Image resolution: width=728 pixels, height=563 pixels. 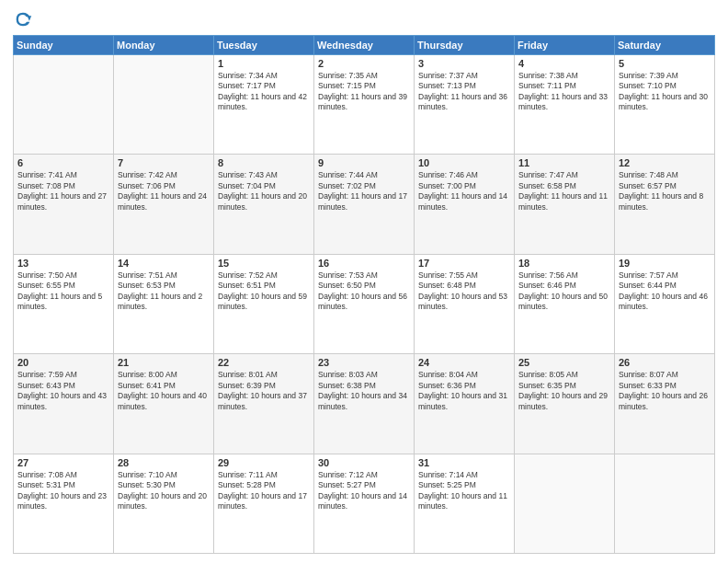 What do you see at coordinates (265, 503) in the screenshot?
I see `day-cell: 29Sunrise: 7:11 AM Sunset: 5:28 PM Dayli…` at bounding box center [265, 503].